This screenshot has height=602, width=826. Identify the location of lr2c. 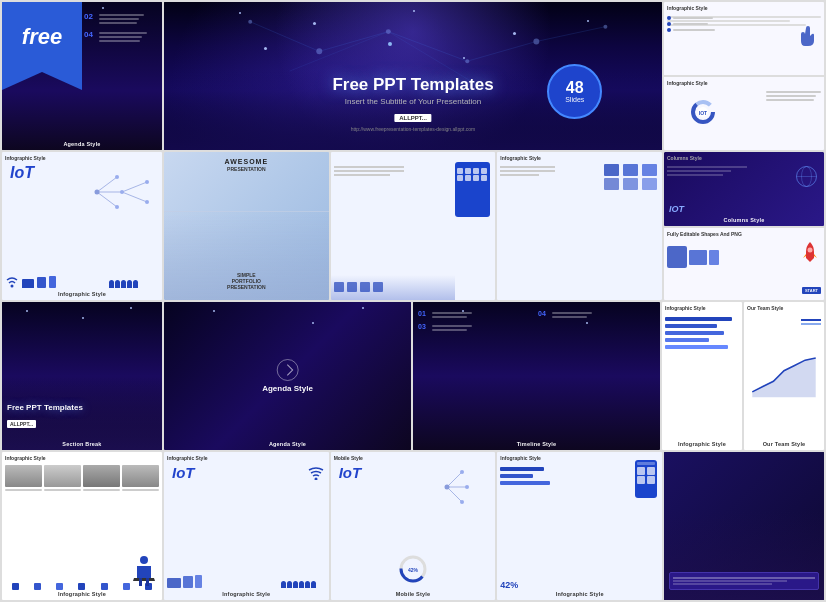
(790, 100).